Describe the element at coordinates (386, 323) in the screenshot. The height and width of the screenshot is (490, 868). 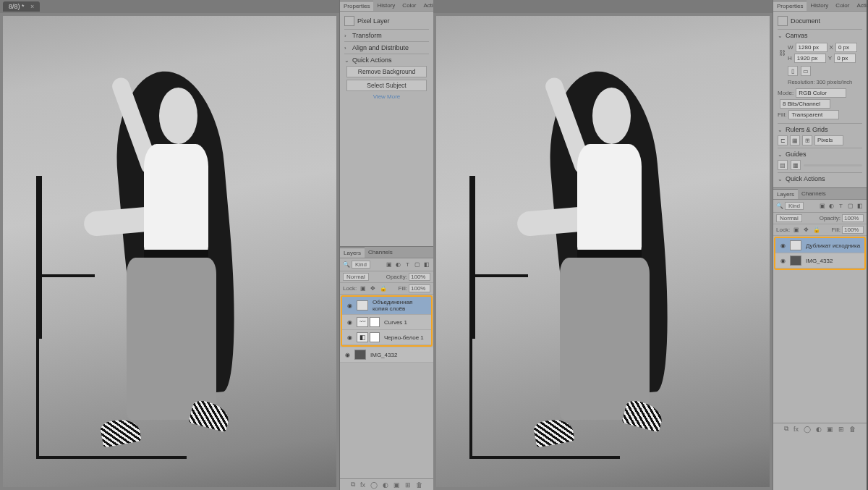
I see `layer-row: ◉ 〰 Curves 1` at that location.